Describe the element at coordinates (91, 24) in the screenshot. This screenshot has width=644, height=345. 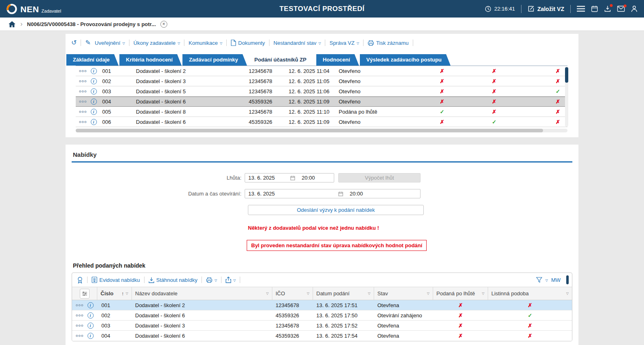
I see `breadcrumb-record-label: N006/25/V00005438 - Provozování prodejny…` at that location.